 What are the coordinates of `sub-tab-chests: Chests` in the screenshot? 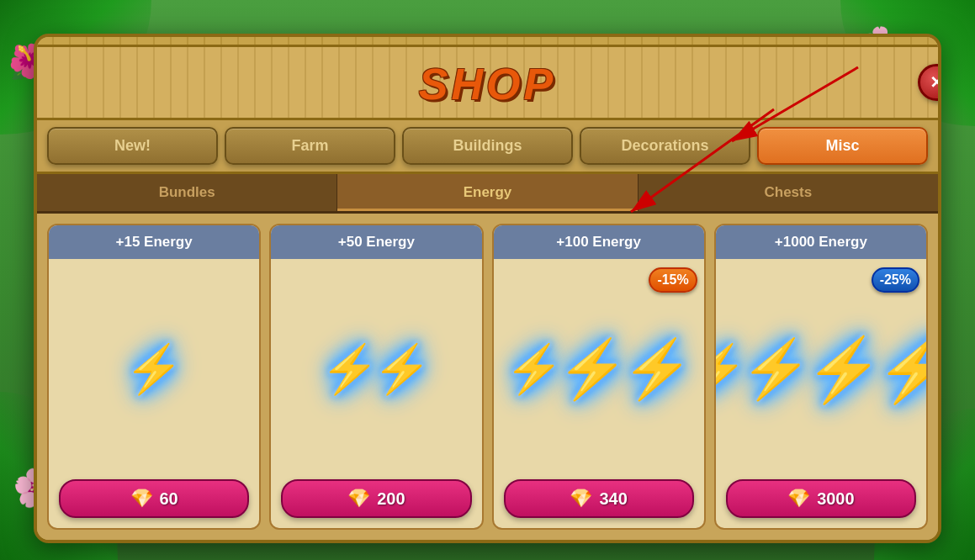 It's located at (788, 193).